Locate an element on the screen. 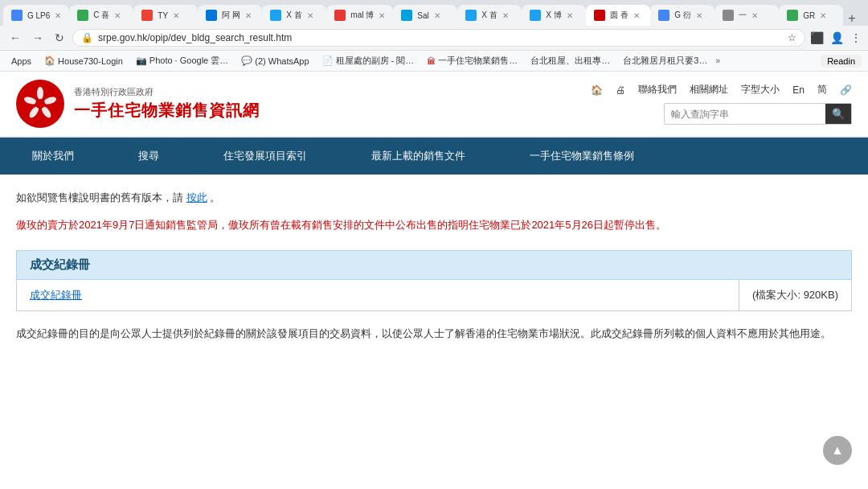  settings-icon: ⋮ is located at coordinates (856, 38).